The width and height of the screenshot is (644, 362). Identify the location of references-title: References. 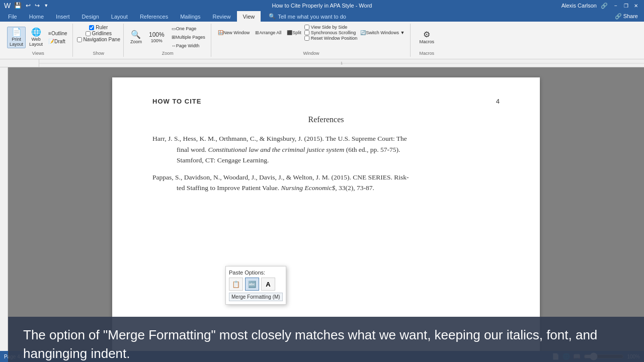
(326, 120).